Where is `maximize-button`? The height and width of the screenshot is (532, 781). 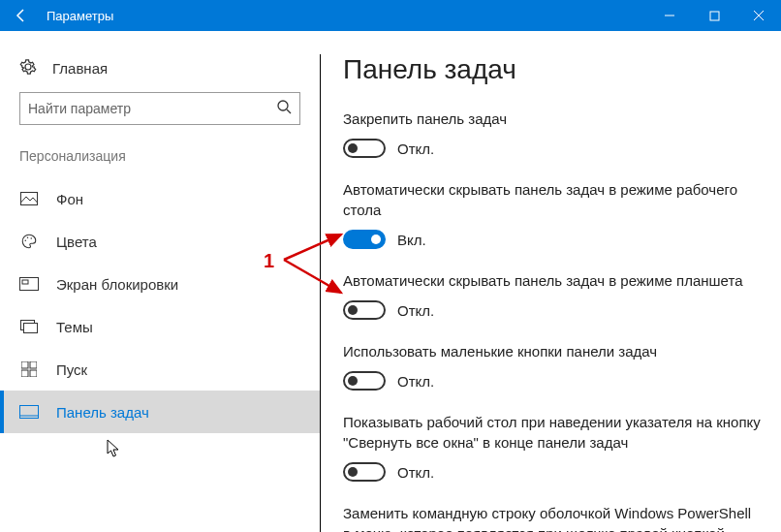 maximize-button is located at coordinates (714, 16).